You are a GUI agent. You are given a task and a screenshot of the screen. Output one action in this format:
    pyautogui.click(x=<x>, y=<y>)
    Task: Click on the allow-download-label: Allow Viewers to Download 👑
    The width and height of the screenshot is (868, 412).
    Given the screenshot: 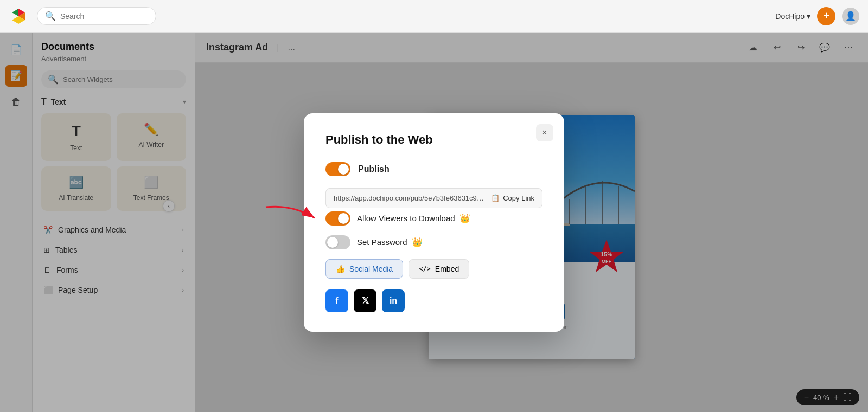 What is the action you would take?
    pyautogui.click(x=413, y=218)
    